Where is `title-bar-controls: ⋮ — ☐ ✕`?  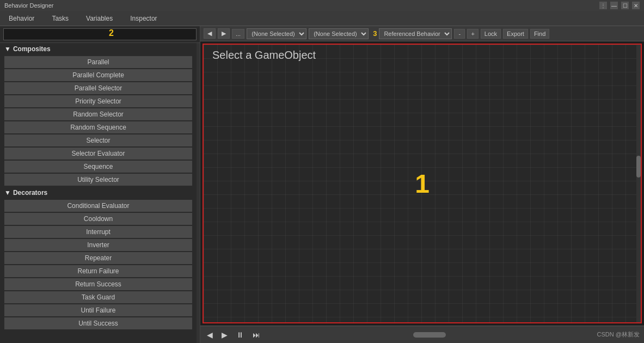 title-bar-controls: ⋮ — ☐ ✕ is located at coordinates (620, 5).